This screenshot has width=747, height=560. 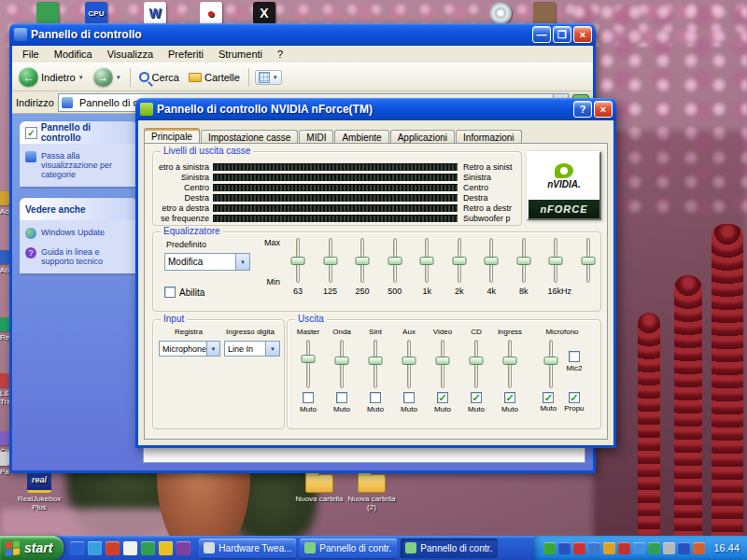 What do you see at coordinates (78, 209) in the screenshot?
I see `sidebar-box-header: Vedere anche` at bounding box center [78, 209].